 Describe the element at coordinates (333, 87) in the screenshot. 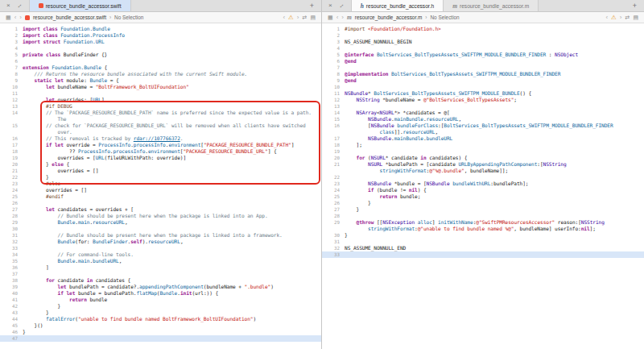

I see `line-number: 10` at that location.